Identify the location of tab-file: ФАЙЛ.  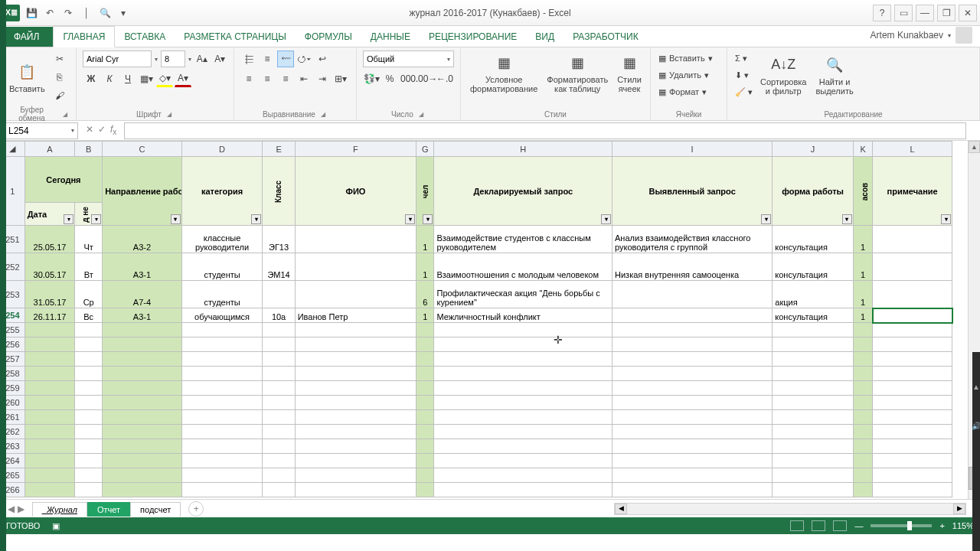
(26, 37).